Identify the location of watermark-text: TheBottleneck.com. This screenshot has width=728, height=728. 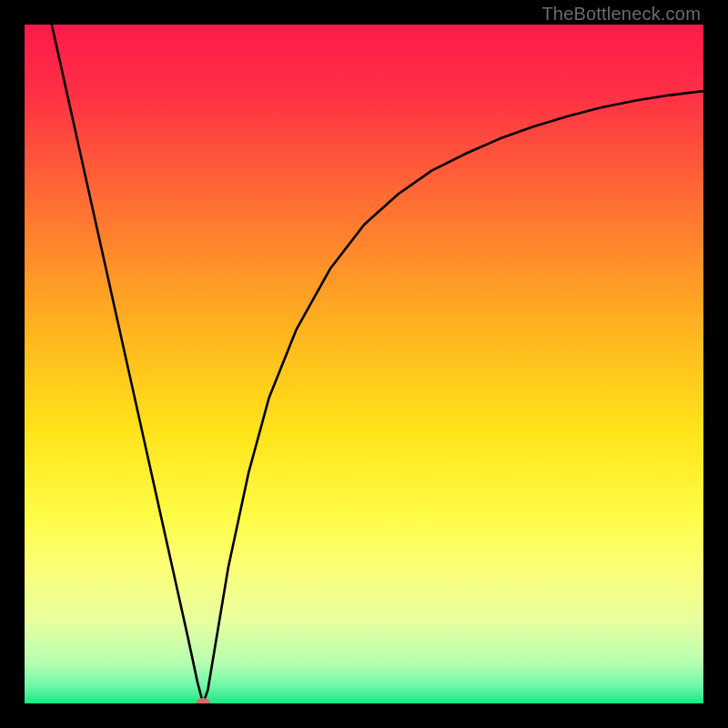
(621, 15).